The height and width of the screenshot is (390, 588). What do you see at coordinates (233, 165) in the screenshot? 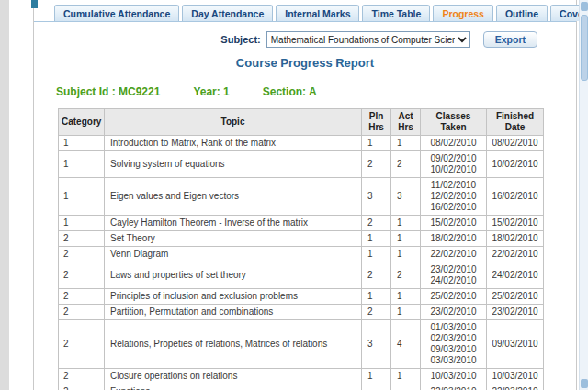
I see `topic-cell: Solving system of equations` at bounding box center [233, 165].